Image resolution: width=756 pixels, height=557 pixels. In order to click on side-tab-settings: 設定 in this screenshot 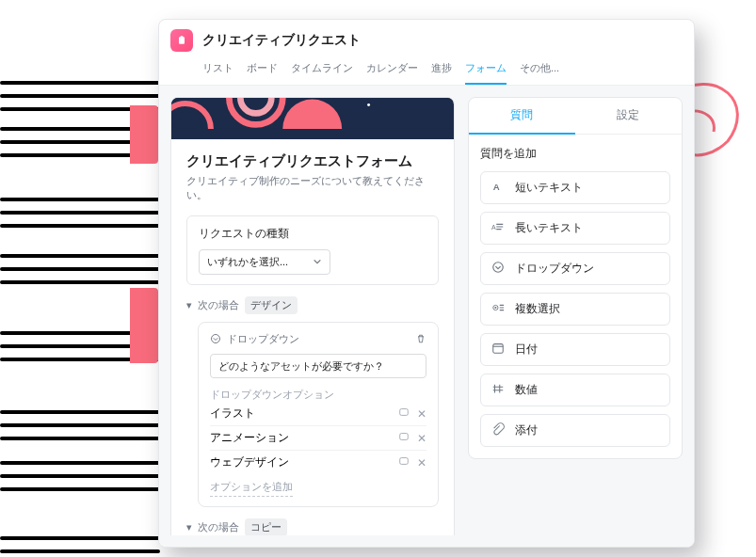, I will do `click(629, 116)`.